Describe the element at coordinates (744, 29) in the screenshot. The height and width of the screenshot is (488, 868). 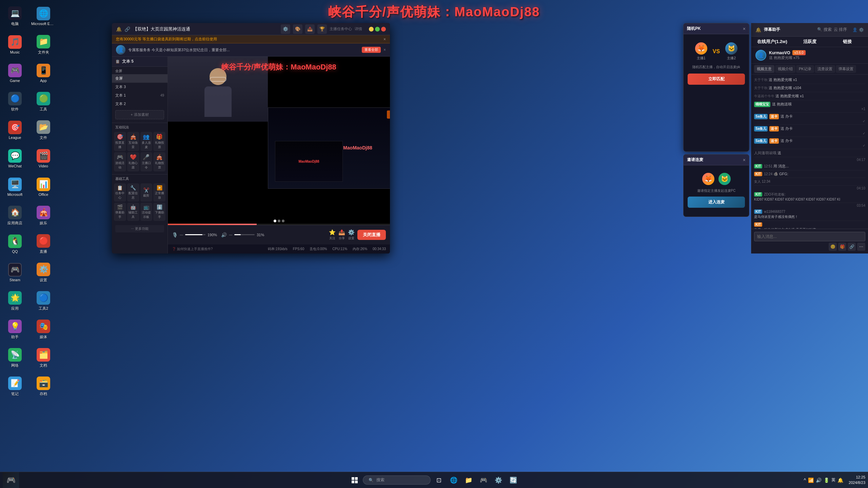
I see `pk-panel-close-btn: ×` at that location.